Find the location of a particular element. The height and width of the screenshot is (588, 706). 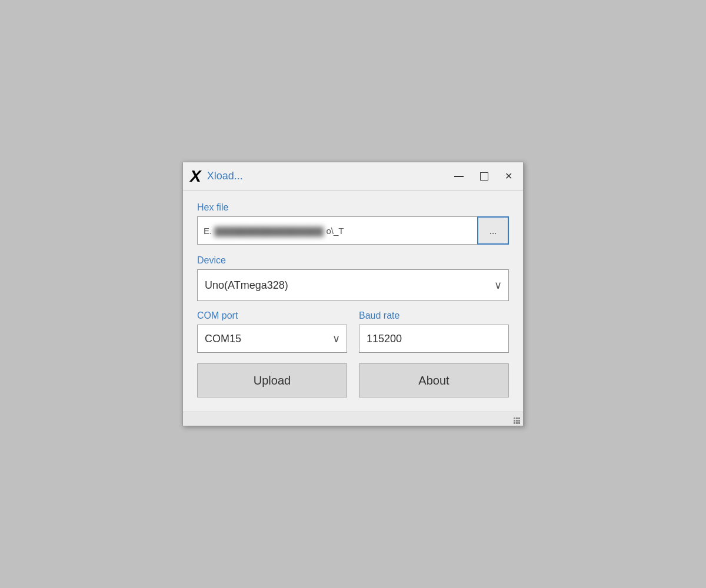

about-button: About is located at coordinates (434, 380).